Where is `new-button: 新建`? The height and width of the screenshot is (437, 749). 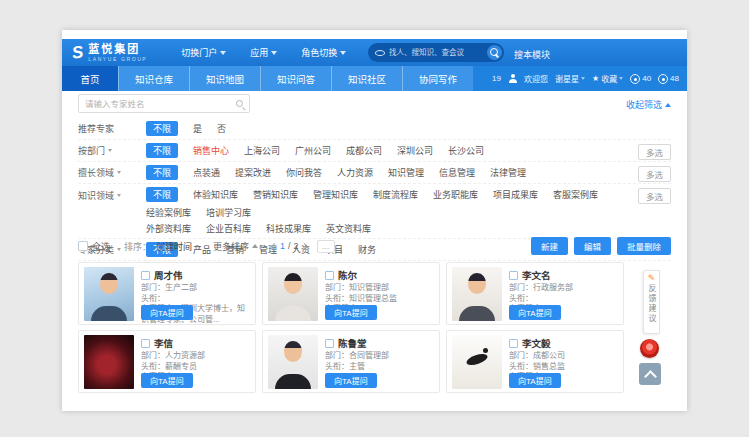 new-button: 新建 is located at coordinates (550, 246).